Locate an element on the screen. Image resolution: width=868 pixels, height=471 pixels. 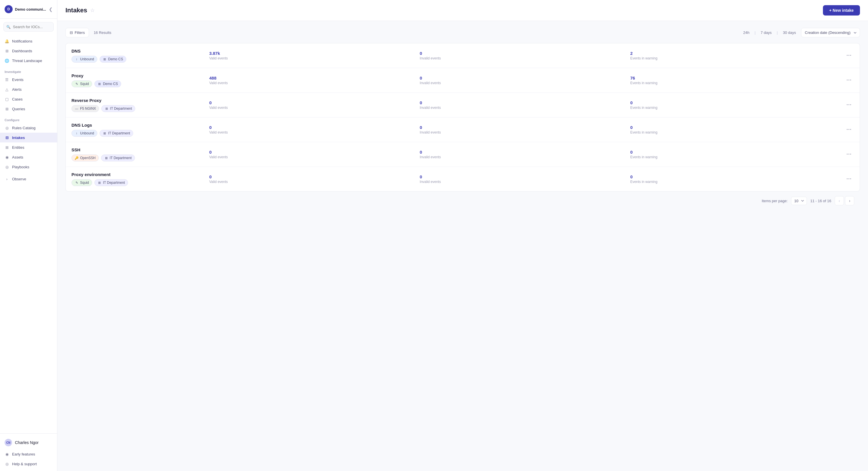
time-filters: 24h | 7 days | 30 days Creation date (De… is located at coordinates (800, 33).